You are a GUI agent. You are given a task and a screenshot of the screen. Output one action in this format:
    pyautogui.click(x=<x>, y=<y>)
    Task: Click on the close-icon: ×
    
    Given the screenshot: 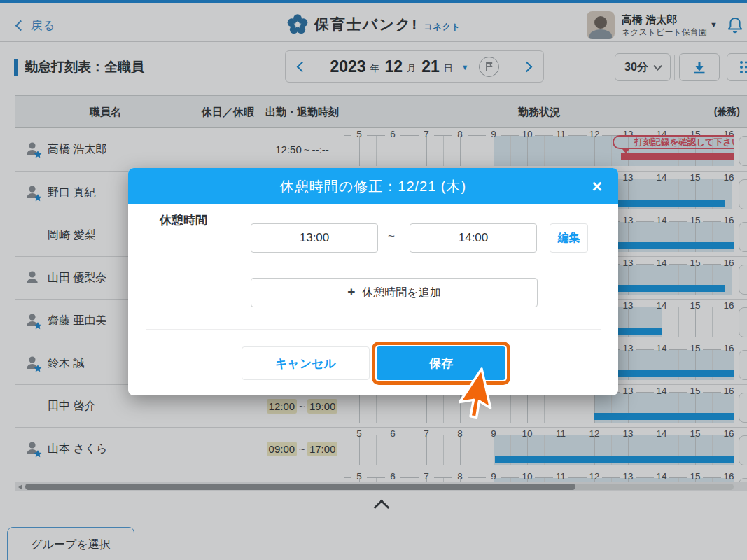 What is the action you would take?
    pyautogui.click(x=597, y=186)
    